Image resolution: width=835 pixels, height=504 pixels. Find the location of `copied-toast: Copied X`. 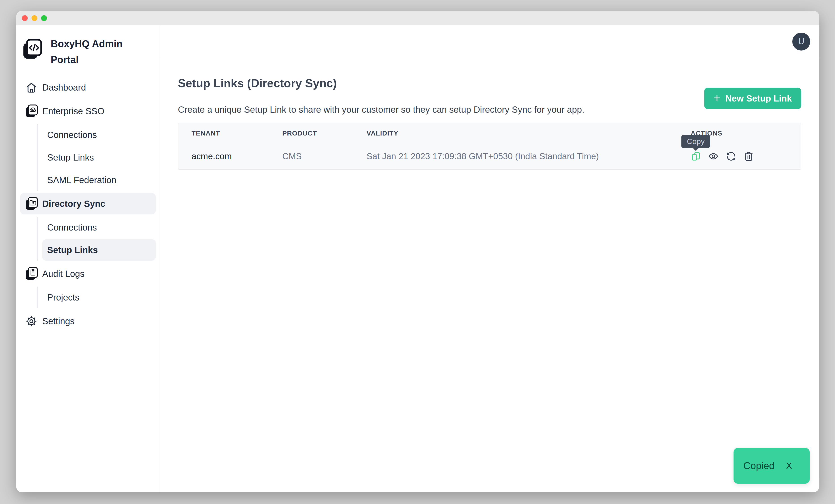

copied-toast: Copied X is located at coordinates (772, 466).